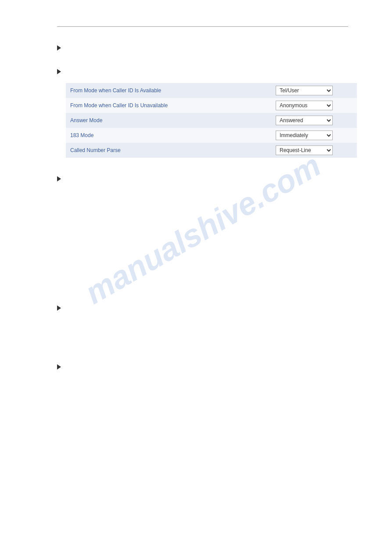  What do you see at coordinates (212, 120) in the screenshot?
I see `settings-form-table: From Mode when Caller ID Is Available Te…` at bounding box center [212, 120].